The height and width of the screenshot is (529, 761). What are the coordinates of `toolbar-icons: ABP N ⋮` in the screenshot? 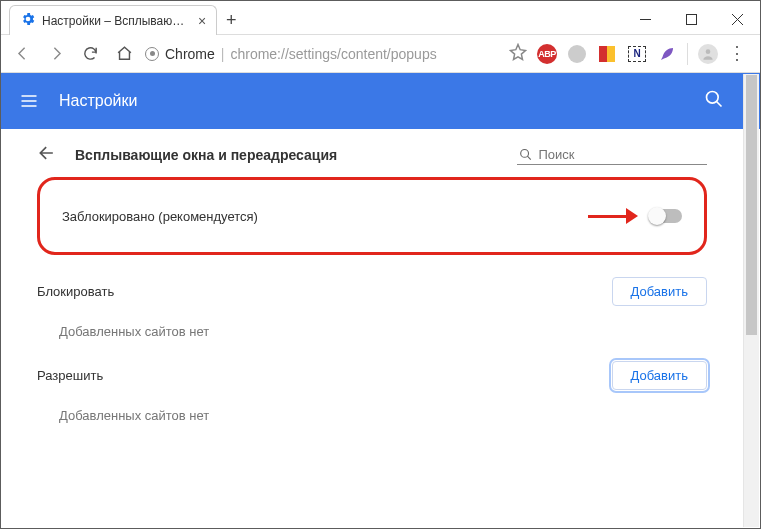 It's located at (630, 54).